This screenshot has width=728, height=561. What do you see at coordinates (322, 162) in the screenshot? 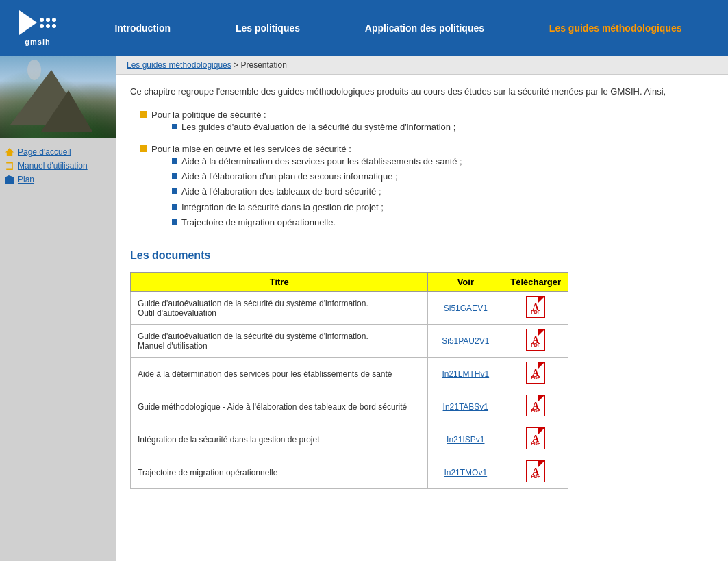
I see `sub-text-2-1: Aide à la détermination des services pou…` at bounding box center [322, 162].